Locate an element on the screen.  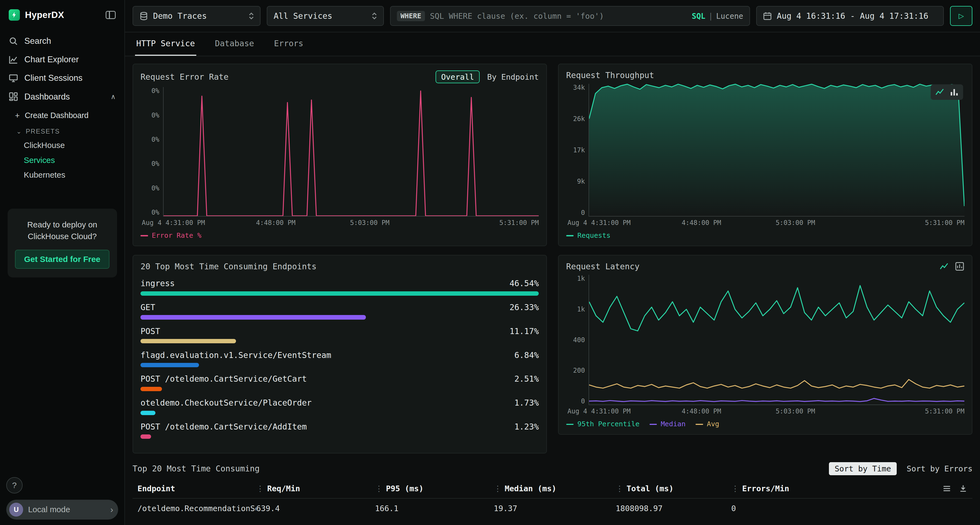
presets-section-toggle: ⌄ PRESETS is located at coordinates (62, 131).